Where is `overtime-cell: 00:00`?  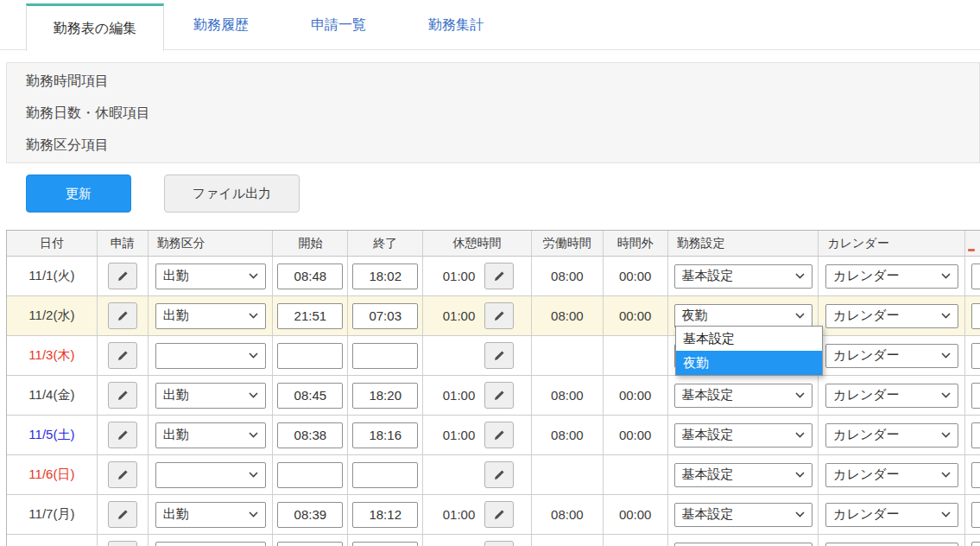 overtime-cell: 00:00 is located at coordinates (635, 435).